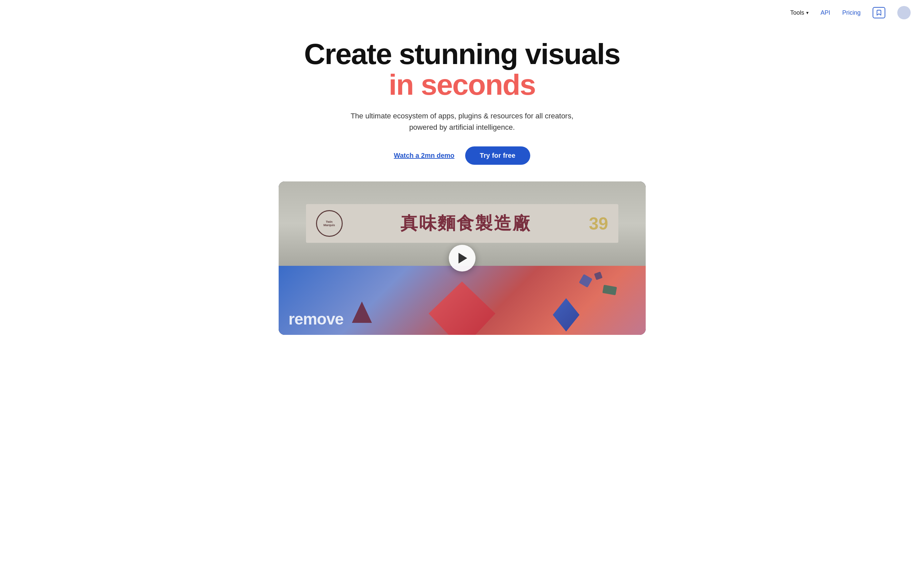 Image resolution: width=924 pixels, height=577 pixels. What do you see at coordinates (904, 13) in the screenshot?
I see `user-avatar` at bounding box center [904, 13].